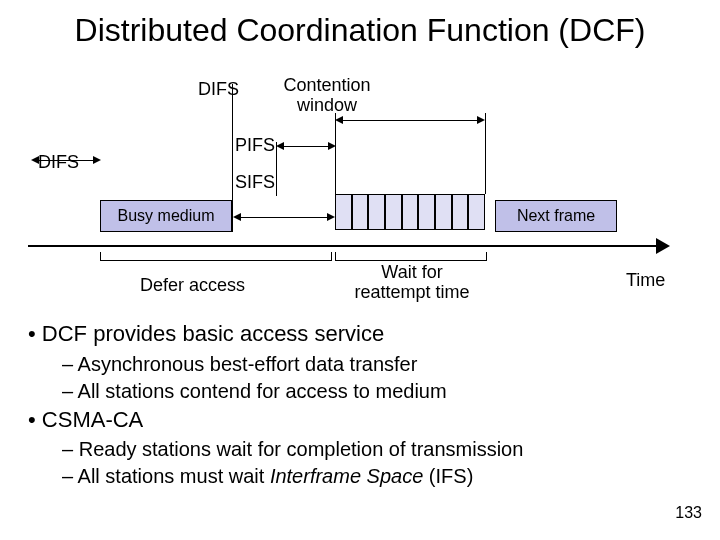 The height and width of the screenshot is (540, 720). I want to click on sifs-label: SIFS, so click(255, 182).